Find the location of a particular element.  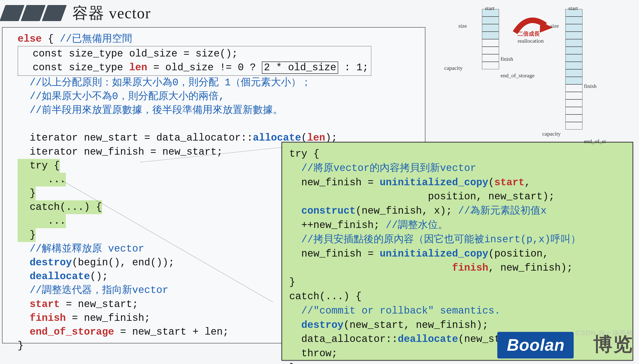

comment-commit-rollback: //"commit or rollback" semantics. is located at coordinates (395, 311).